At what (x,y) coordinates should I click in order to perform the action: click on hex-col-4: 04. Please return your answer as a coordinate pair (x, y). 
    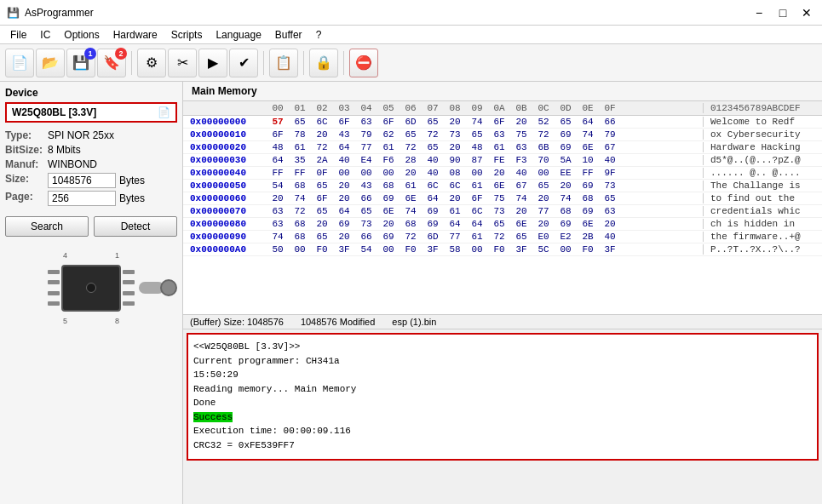
    Looking at the image, I should click on (366, 108).